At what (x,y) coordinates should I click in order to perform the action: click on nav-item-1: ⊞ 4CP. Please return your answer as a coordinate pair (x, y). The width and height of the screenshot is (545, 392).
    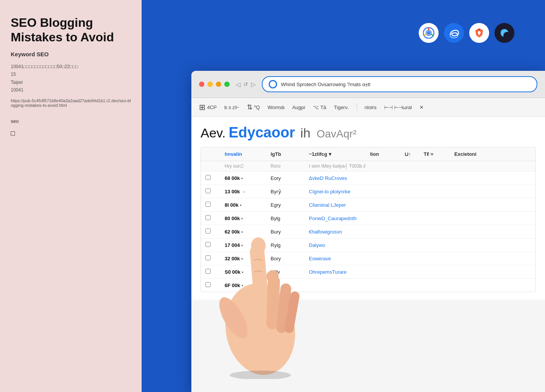
    Looking at the image, I should click on (208, 107).